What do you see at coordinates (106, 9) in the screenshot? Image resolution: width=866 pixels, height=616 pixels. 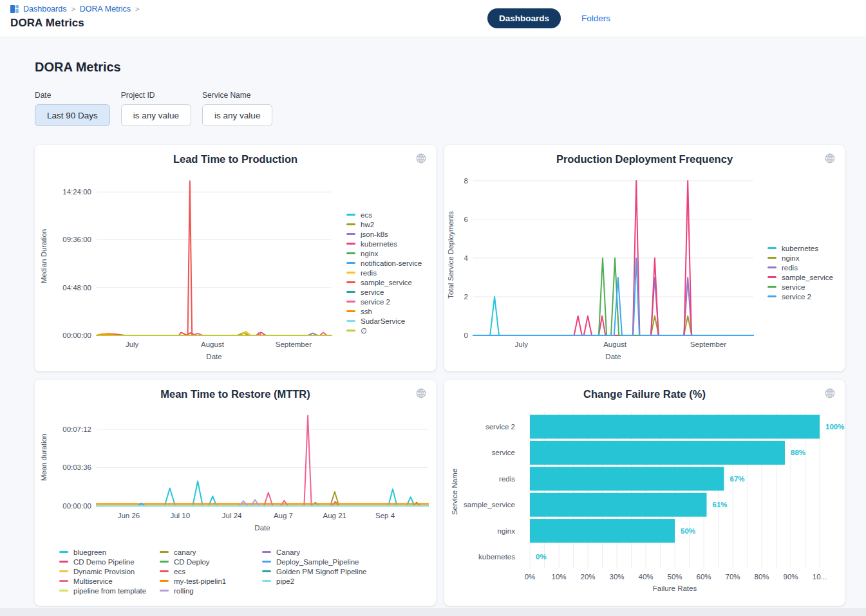 I see `breadcrumb-link-dora-metrics: DORA Metrics` at bounding box center [106, 9].